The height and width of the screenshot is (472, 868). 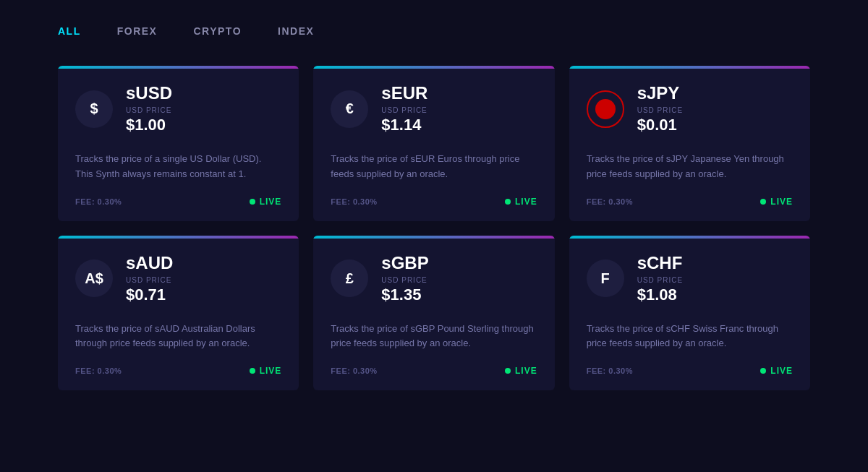 I want to click on usd-price-label-sjpy: USD PRICE, so click(x=660, y=110).